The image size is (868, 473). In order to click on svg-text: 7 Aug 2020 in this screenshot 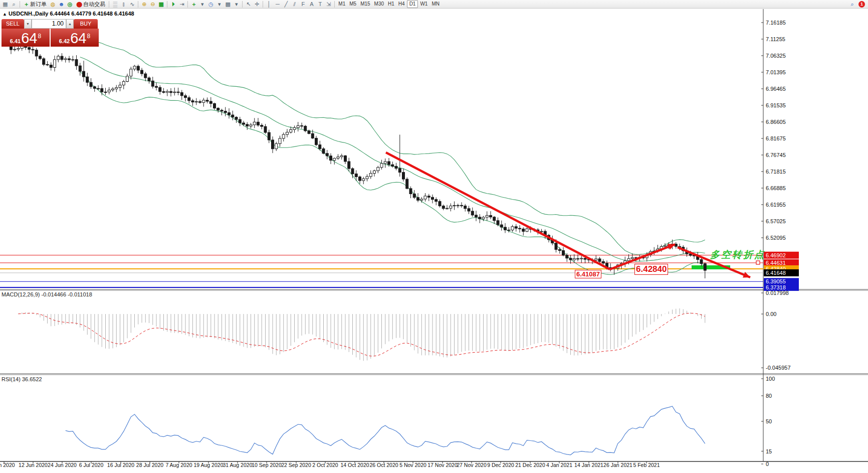, I will do `click(178, 465)`.